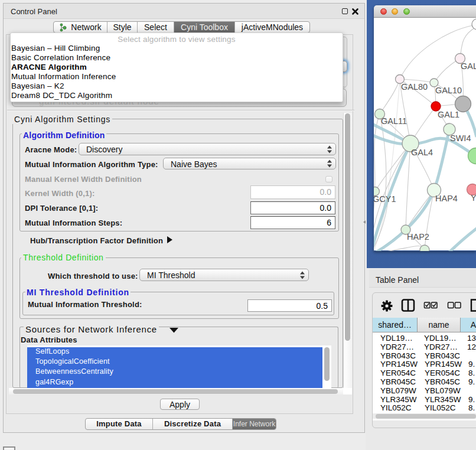  I want to click on svg-text: GAL4, so click(422, 152).